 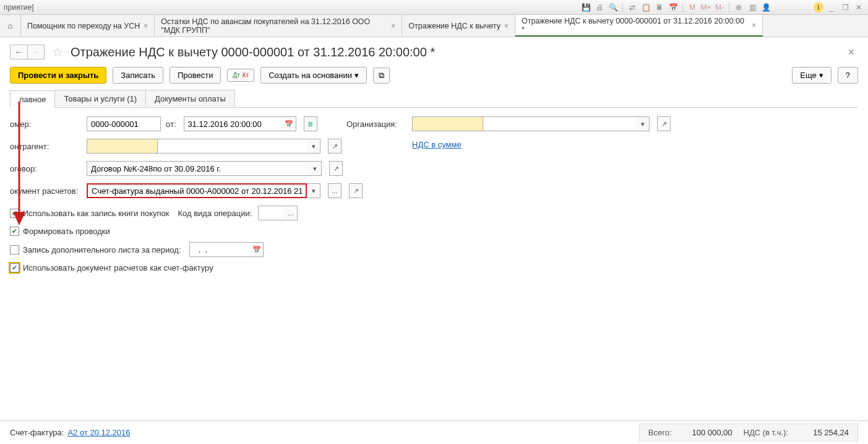 What do you see at coordinates (851, 52) in the screenshot?
I see `page-close-icon: ×` at bounding box center [851, 52].